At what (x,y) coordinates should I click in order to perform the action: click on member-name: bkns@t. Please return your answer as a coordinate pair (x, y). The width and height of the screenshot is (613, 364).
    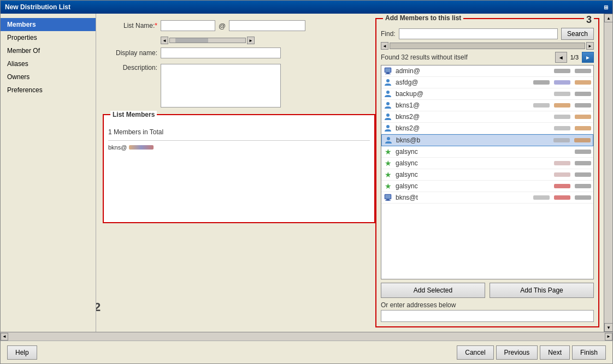
    Looking at the image, I should click on (462, 198).